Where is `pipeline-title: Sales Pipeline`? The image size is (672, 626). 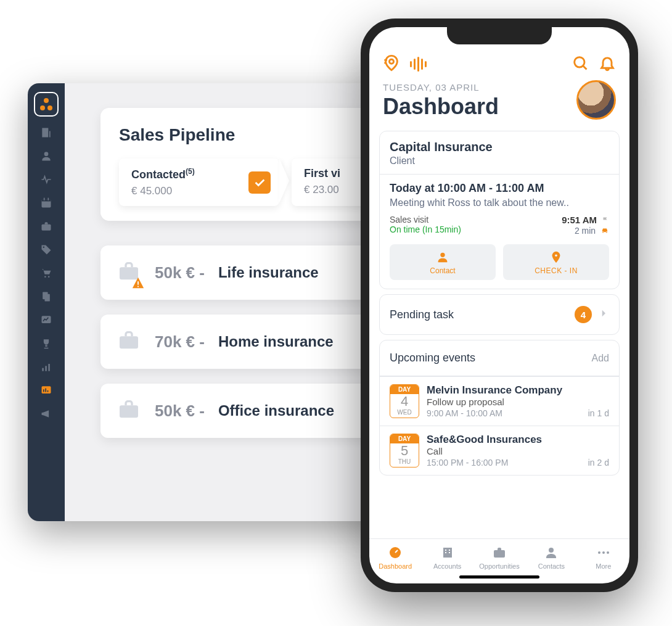
pipeline-title: Sales Pipeline is located at coordinates (248, 135).